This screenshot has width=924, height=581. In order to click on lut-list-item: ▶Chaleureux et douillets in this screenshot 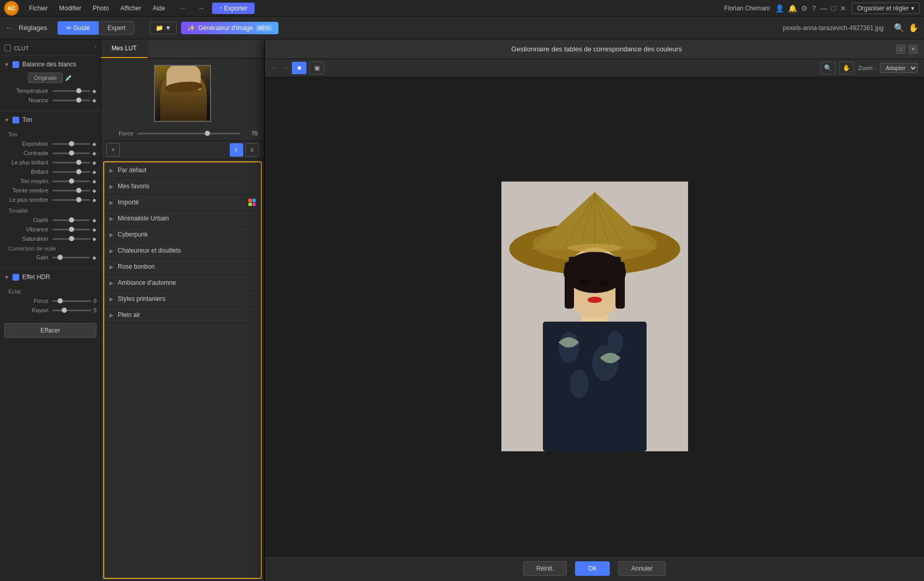, I will do `click(183, 251)`.